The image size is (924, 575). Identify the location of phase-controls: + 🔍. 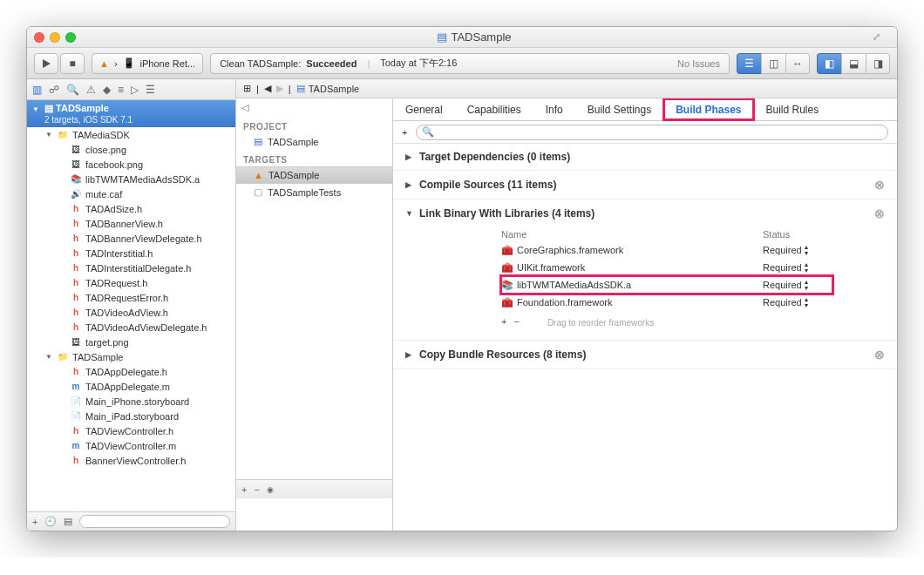
(645, 132).